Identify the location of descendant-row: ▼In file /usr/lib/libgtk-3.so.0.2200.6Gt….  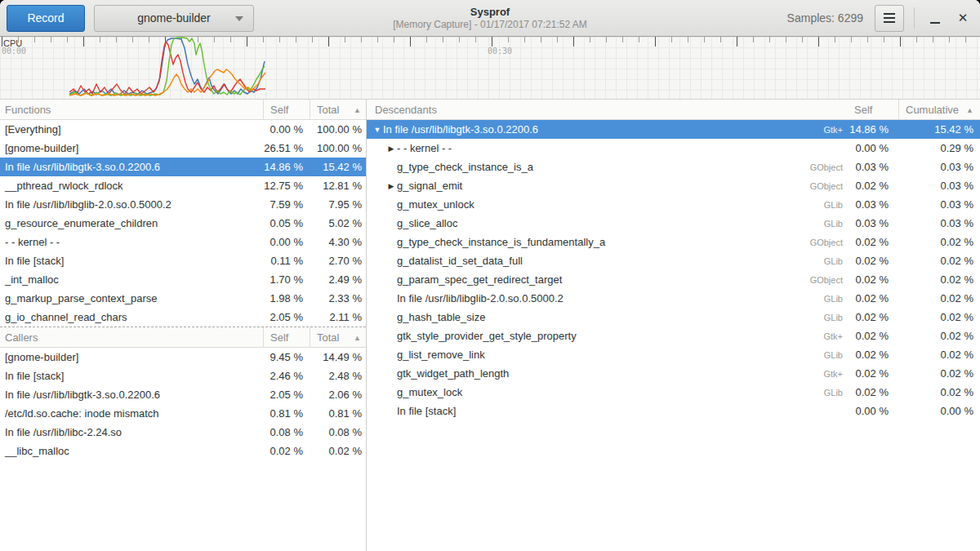
(673, 129).